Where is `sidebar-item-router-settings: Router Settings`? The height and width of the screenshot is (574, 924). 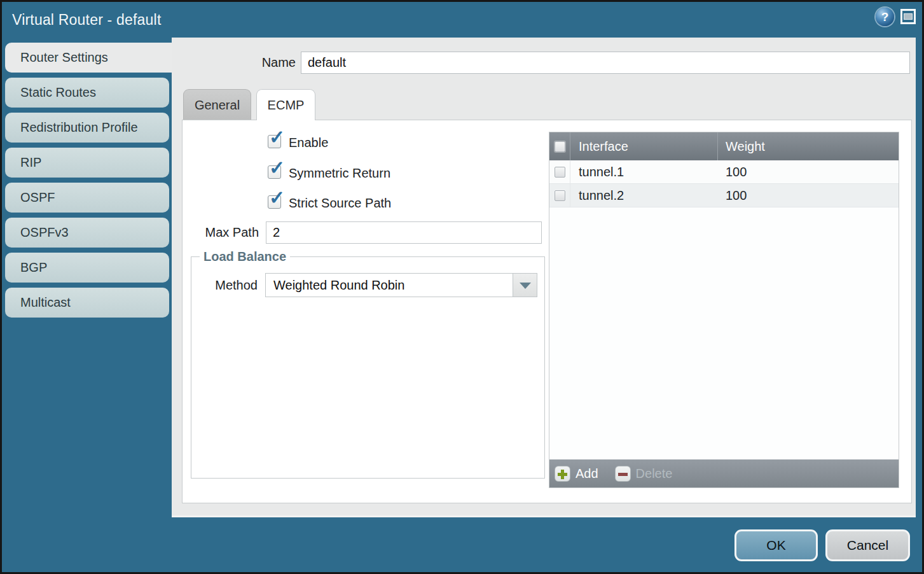
sidebar-item-router-settings: Router Settings is located at coordinates (89, 57).